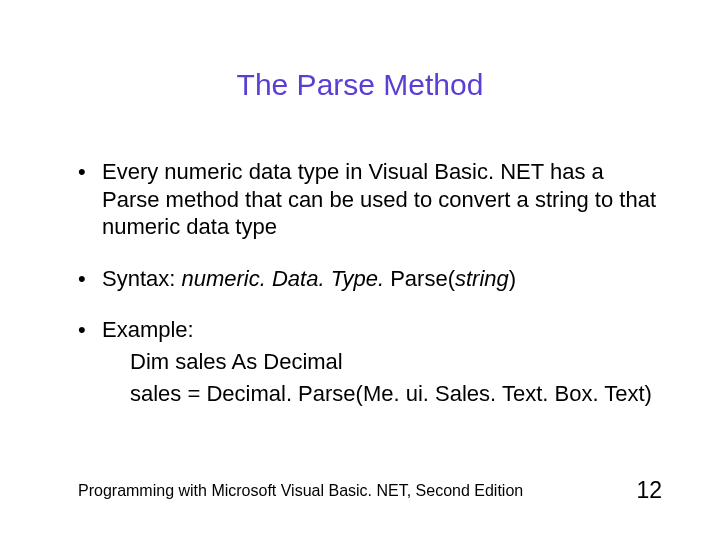  I want to click on bullet-item-2: Syntax: numeric. Data. Type. Parse(strin…, so click(369, 279).